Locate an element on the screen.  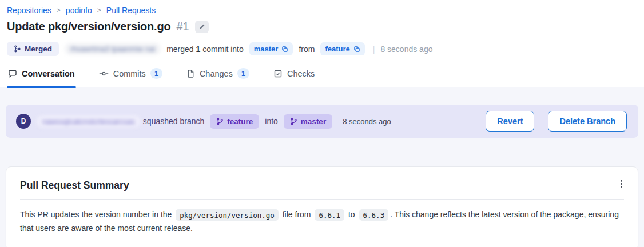
breadcrumb-podinfo: podinfo is located at coordinates (79, 10).